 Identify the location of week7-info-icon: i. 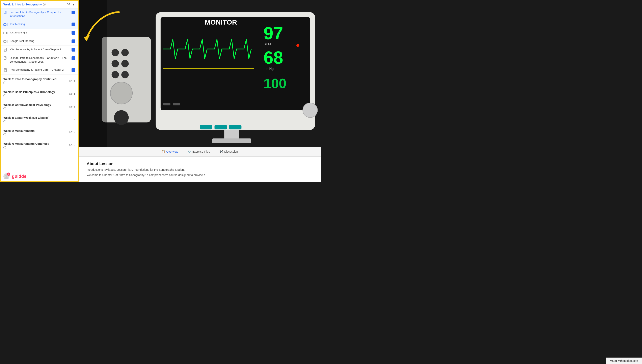
(5, 148).